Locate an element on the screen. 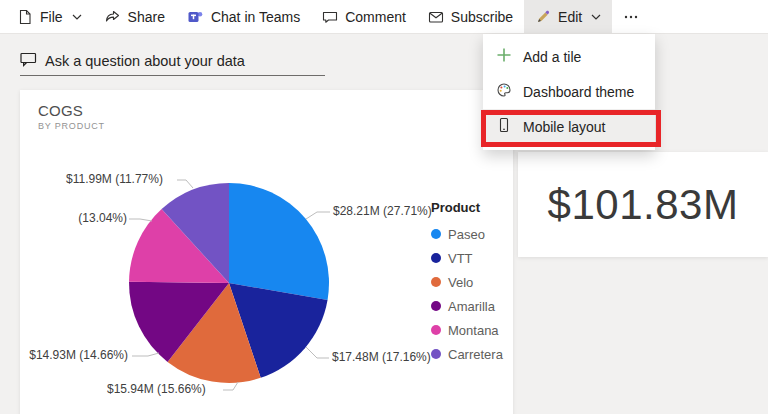  menu-item-dashboard-theme: Dashboard theme is located at coordinates (569, 92).